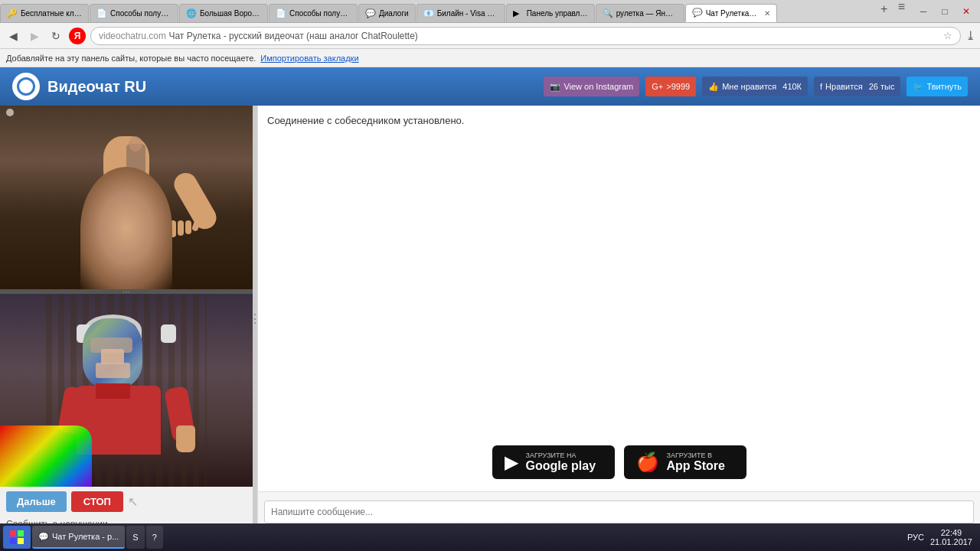  What do you see at coordinates (135, 537) in the screenshot?
I see `taskbar-item-1: S` at bounding box center [135, 537].